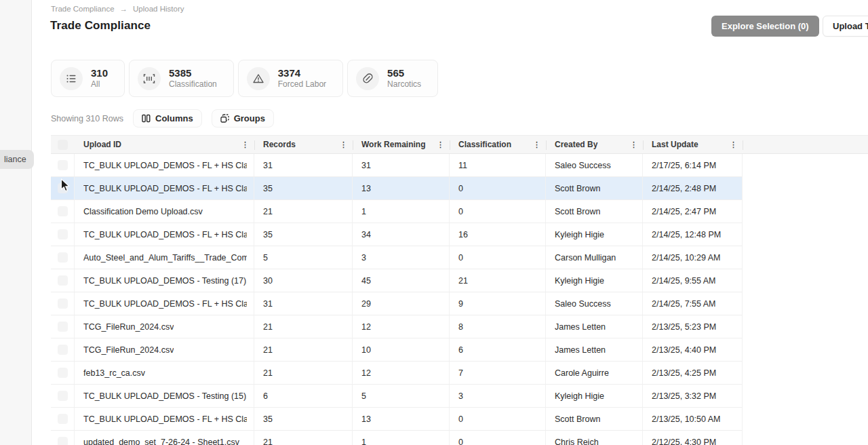 Image resolution: width=868 pixels, height=445 pixels. What do you see at coordinates (243, 118) in the screenshot?
I see `groups-button: Groups` at bounding box center [243, 118].